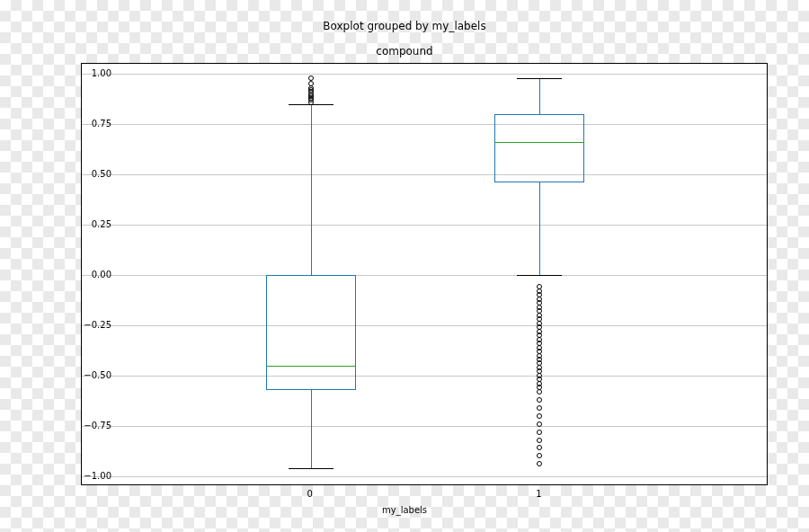  What do you see at coordinates (93, 74) in the screenshot?
I see `y-tick-label: 1.00` at bounding box center [93, 74].